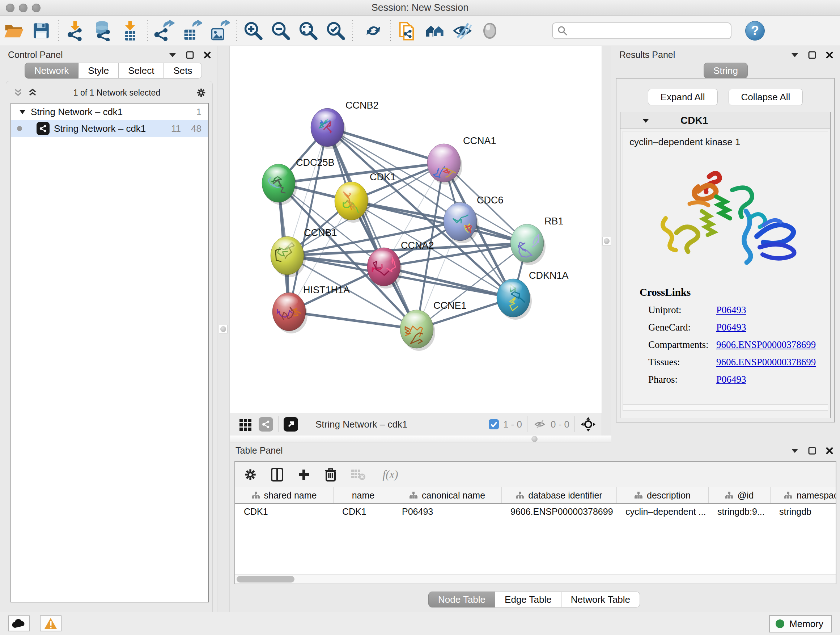 The image size is (840, 635). I want to click on clone-network-button, so click(407, 31).